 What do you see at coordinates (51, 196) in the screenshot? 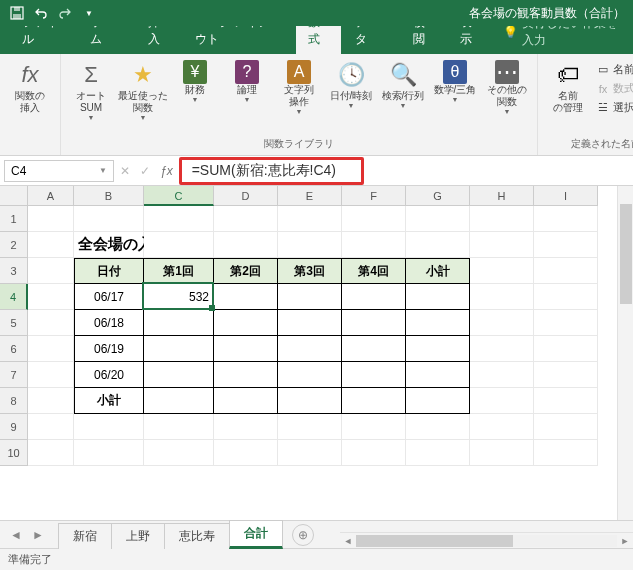
I see `column-header: A` at bounding box center [51, 196].